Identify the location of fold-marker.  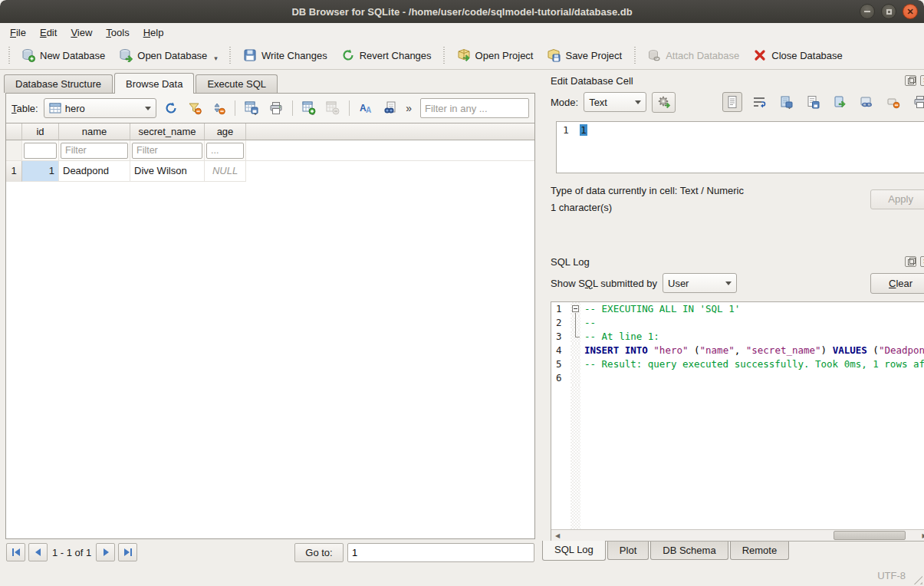
(575, 309).